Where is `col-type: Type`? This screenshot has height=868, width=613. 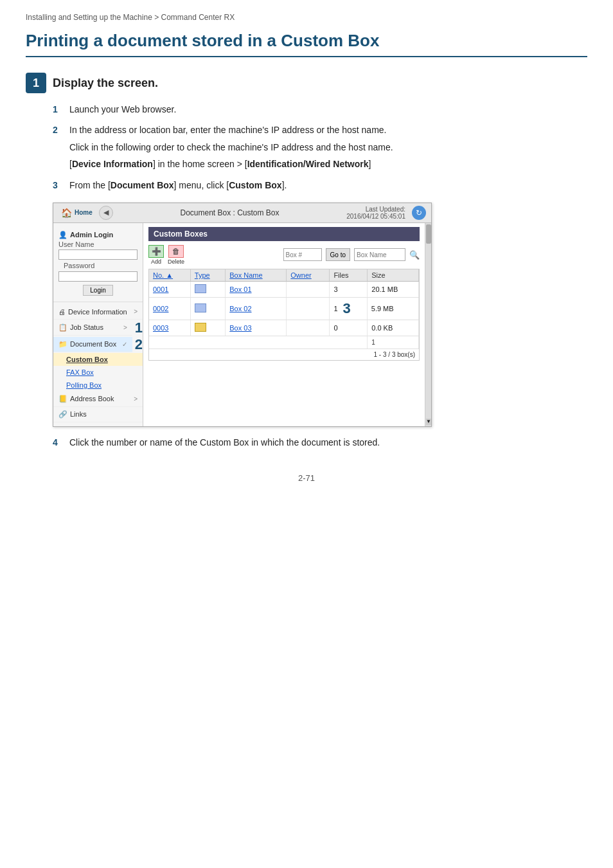 col-type: Type is located at coordinates (208, 275).